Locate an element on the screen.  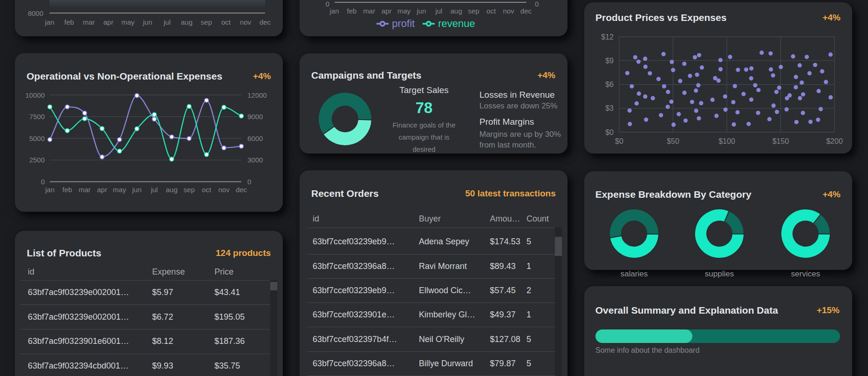
svg-text: 3000 is located at coordinates (255, 160).